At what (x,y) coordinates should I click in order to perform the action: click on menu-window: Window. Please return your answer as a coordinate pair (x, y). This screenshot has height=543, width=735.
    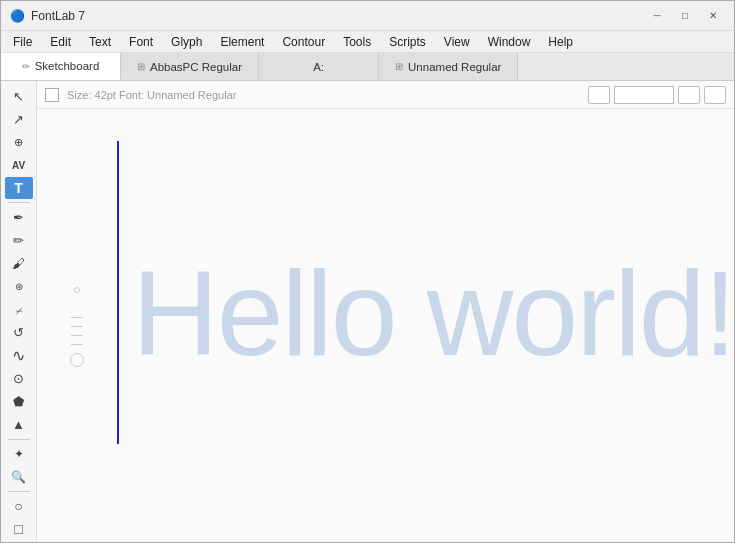
    Looking at the image, I should click on (510, 42).